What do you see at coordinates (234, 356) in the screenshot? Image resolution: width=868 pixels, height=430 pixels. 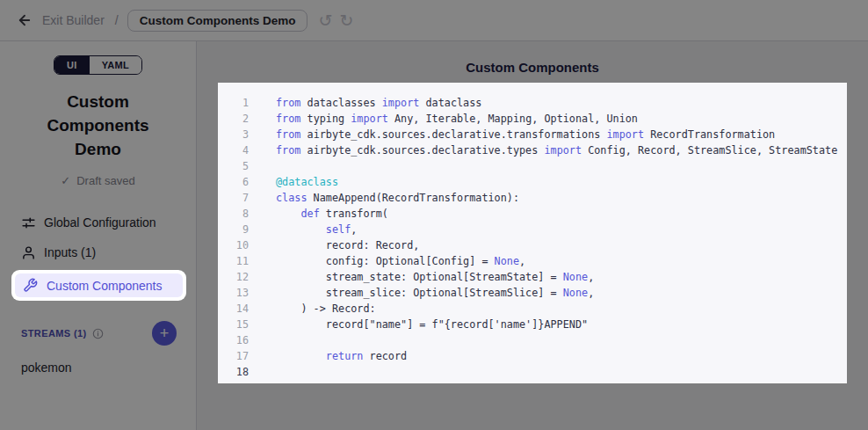 I see `line-number: 17` at bounding box center [234, 356].